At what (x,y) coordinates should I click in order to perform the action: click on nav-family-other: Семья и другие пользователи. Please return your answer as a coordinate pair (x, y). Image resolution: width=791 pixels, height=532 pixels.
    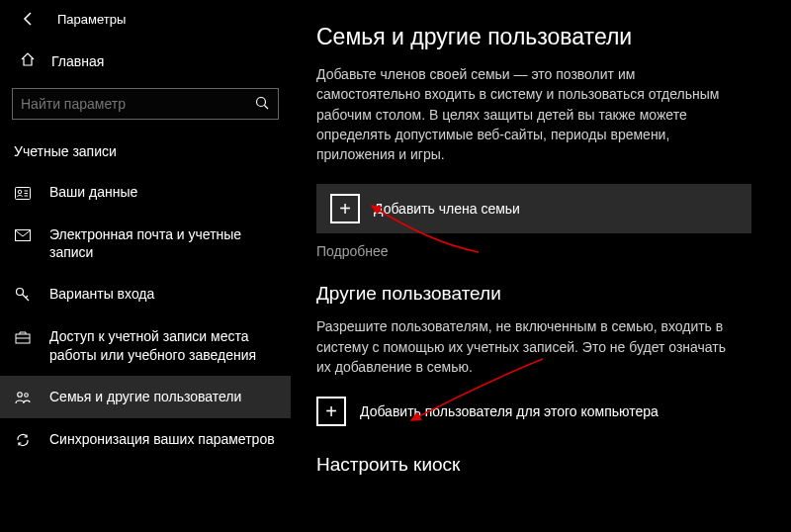
    Looking at the image, I should click on (145, 398).